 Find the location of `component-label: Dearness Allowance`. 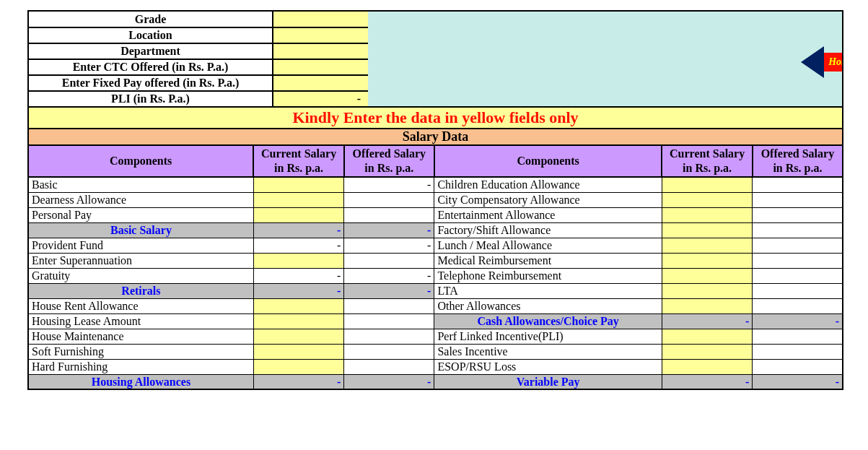

component-label: Dearness Allowance is located at coordinates (141, 199).